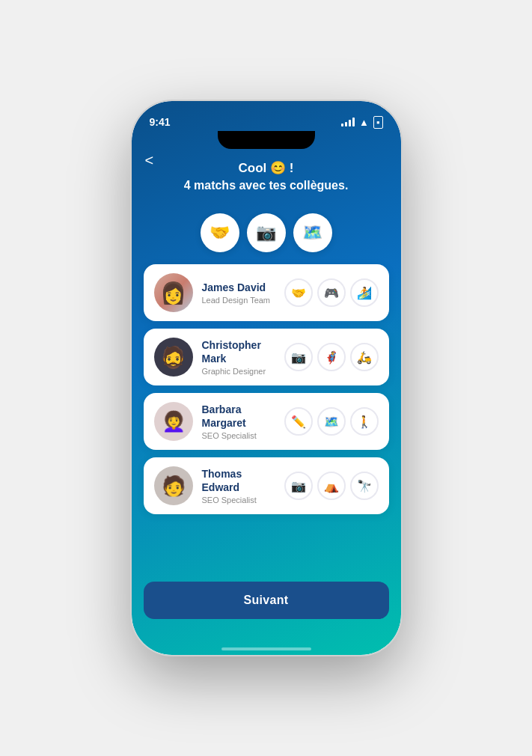 This screenshot has width=532, height=756. Describe the element at coordinates (150, 160) in the screenshot. I see `back-button: <` at that location.